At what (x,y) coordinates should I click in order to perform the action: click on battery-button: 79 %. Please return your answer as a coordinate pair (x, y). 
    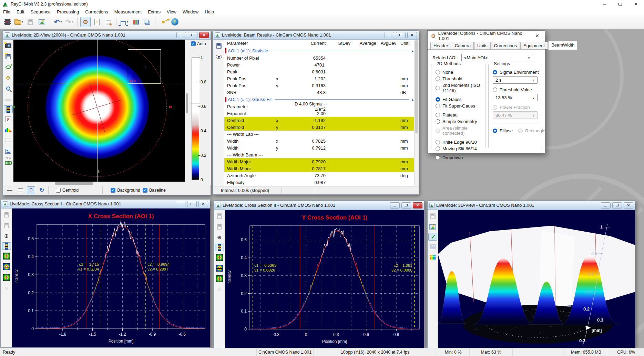
    Looking at the image, I should click on (8, 162).